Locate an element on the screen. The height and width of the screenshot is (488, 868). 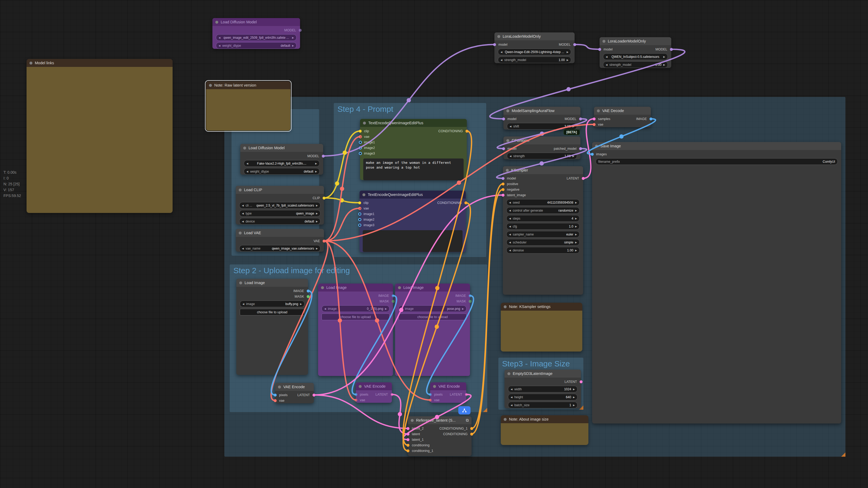
prompt-textarea: make an image of the woman in a differen… is located at coordinates (413, 169).